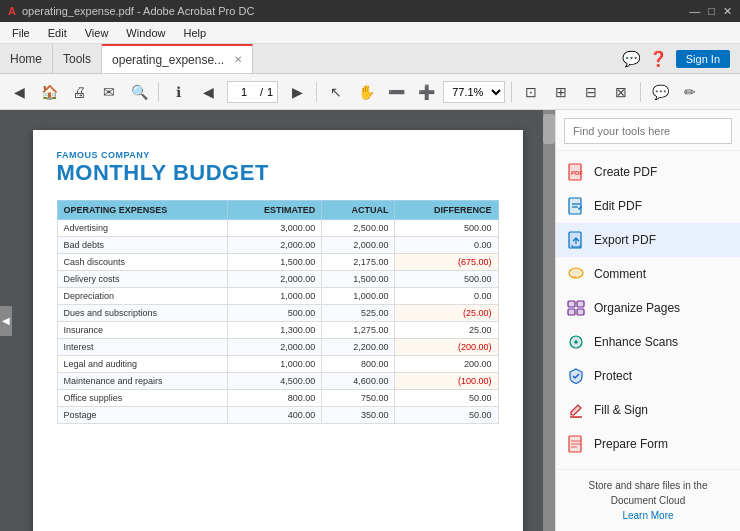 The height and width of the screenshot is (531, 740). Describe the element at coordinates (576, 172) in the screenshot. I see `create-pdf-icon: PDF` at that location.